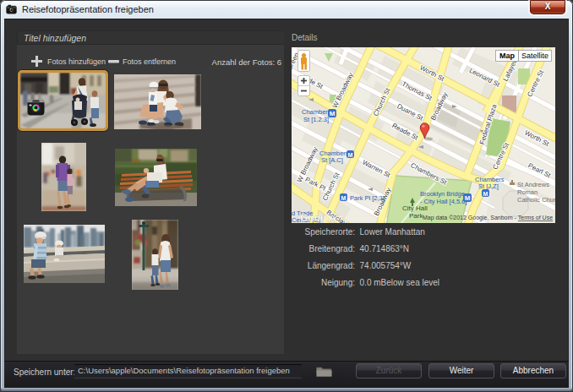 The image size is (573, 392). Describe the element at coordinates (332, 161) in the screenshot. I see `svg-text: St [A.C]` at that location.